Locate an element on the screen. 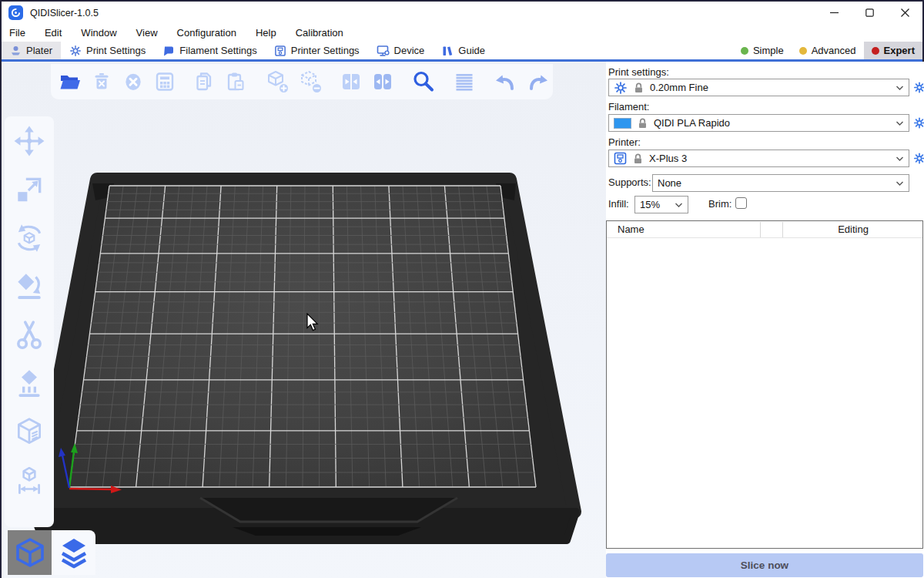 The width and height of the screenshot is (924, 578). tab-bar: Plater Print Settings Filament Settings … is located at coordinates (462, 52).